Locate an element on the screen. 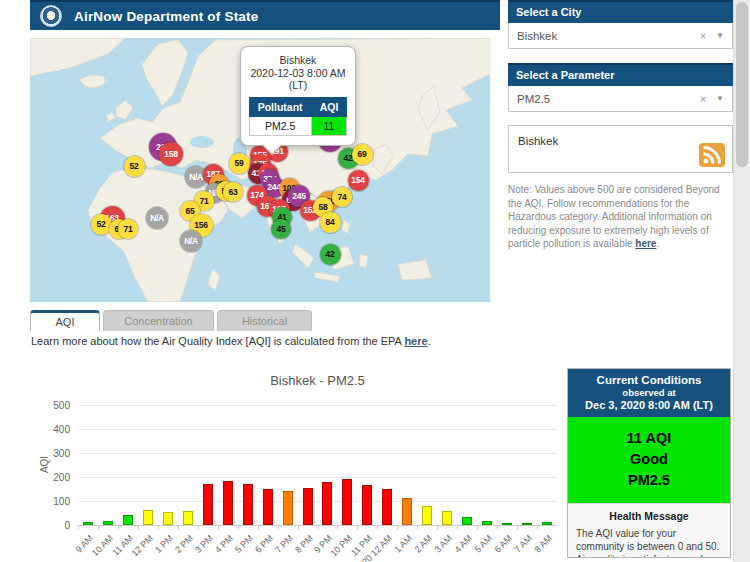  tooltip-pollutant-value: PM2.5 is located at coordinates (280, 126).